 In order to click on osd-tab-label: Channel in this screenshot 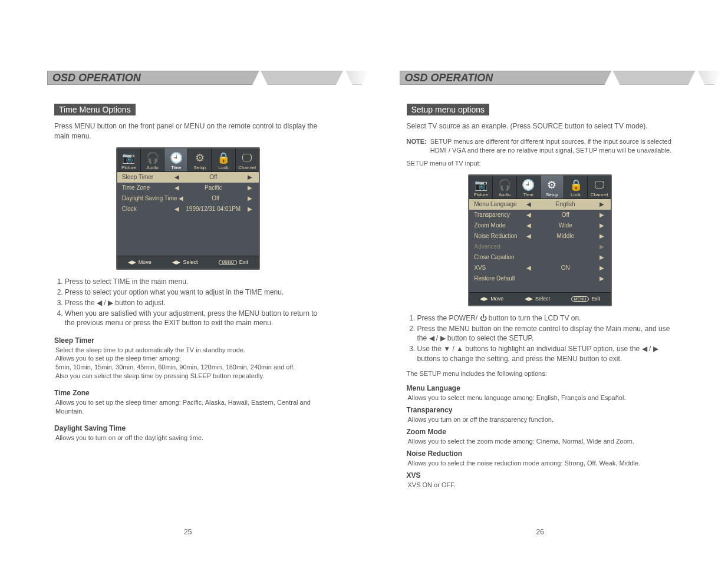, I will do `click(247, 167)`.